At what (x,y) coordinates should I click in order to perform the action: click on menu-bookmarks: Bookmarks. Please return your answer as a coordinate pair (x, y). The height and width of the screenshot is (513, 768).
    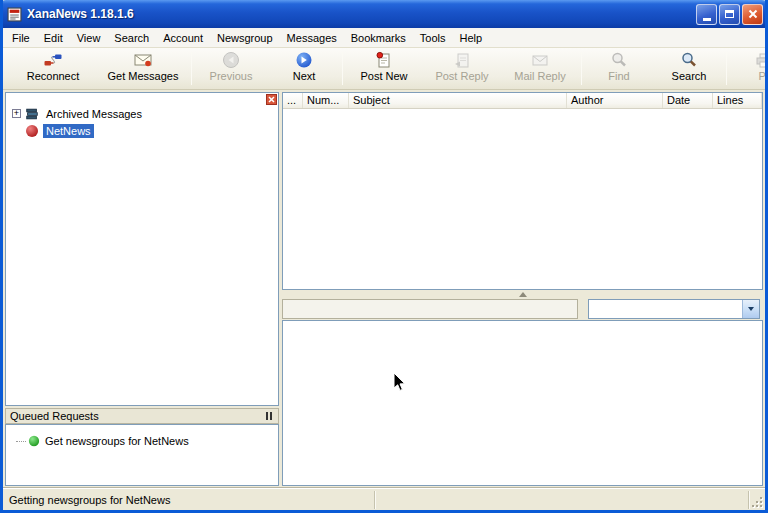
    Looking at the image, I should click on (378, 38).